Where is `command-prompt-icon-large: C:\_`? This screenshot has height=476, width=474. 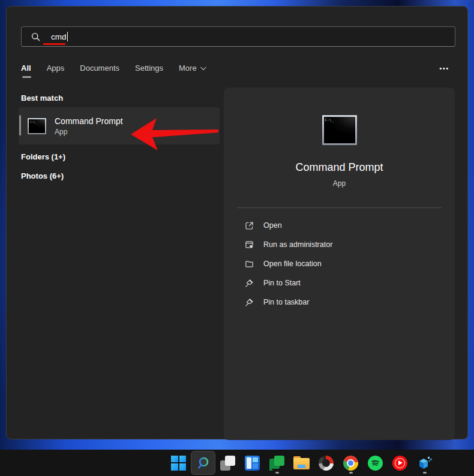
command-prompt-icon-large: C:\_ is located at coordinates (340, 130).